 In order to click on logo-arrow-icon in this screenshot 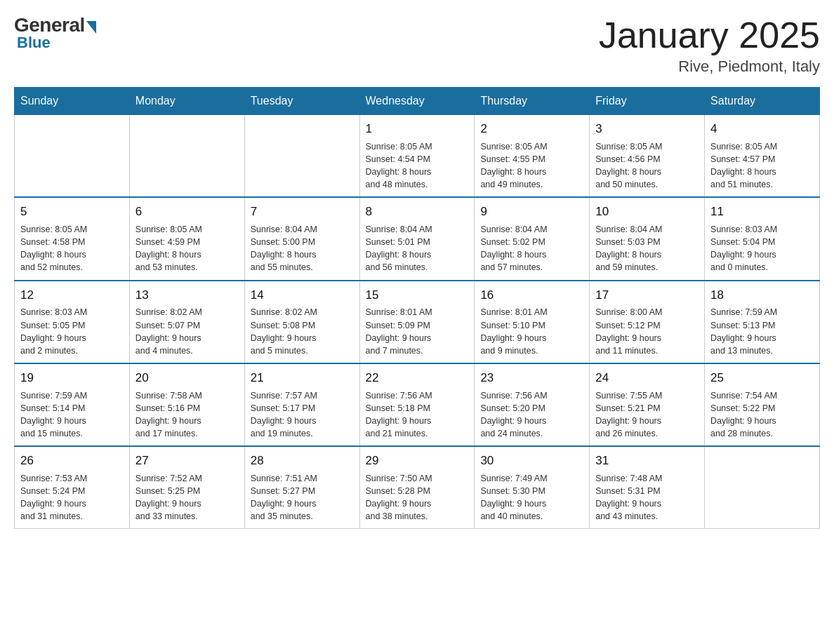, I will do `click(91, 27)`.